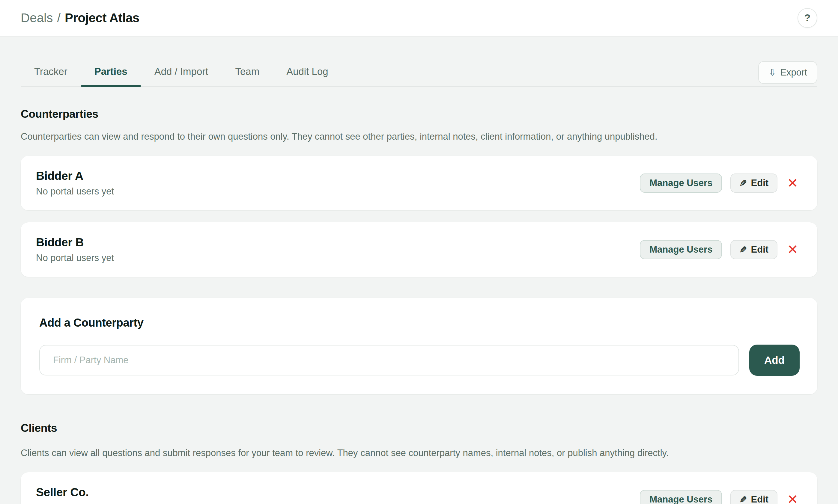 Image resolution: width=838 pixels, height=504 pixels. Describe the element at coordinates (419, 323) in the screenshot. I see `add-counterparty-title: Add a Counterparty` at that location.